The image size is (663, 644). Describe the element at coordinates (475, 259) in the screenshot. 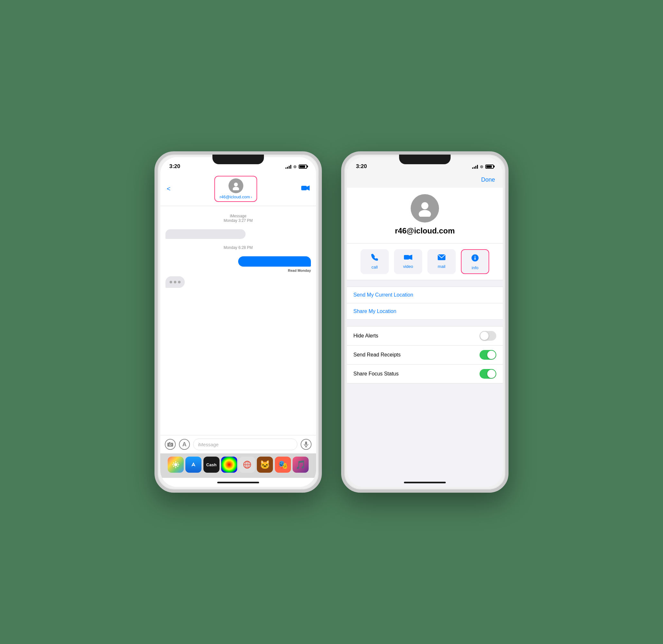

I see `info-icon` at that location.